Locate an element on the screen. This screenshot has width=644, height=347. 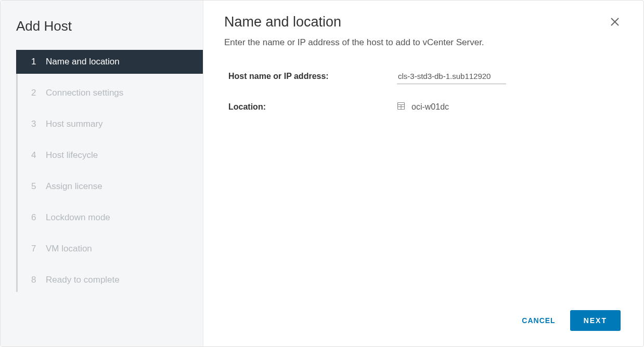
step-vm-location: 7 VM location is located at coordinates (110, 249).